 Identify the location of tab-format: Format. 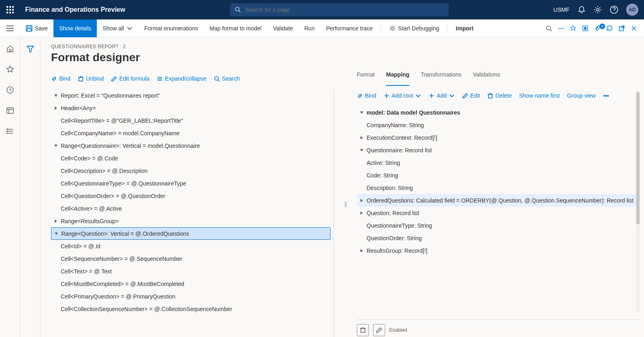
(366, 79).